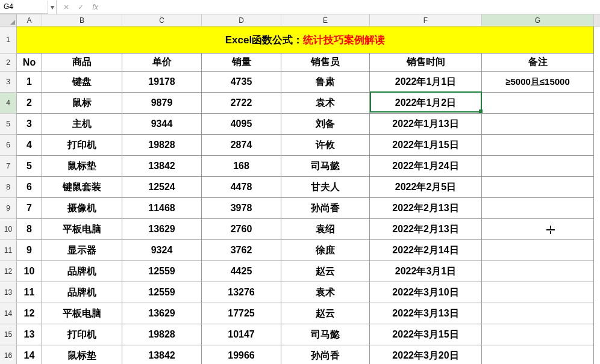 Image resolution: width=600 pixels, height=364 pixels. I want to click on header-cell: 销售员, so click(325, 63).